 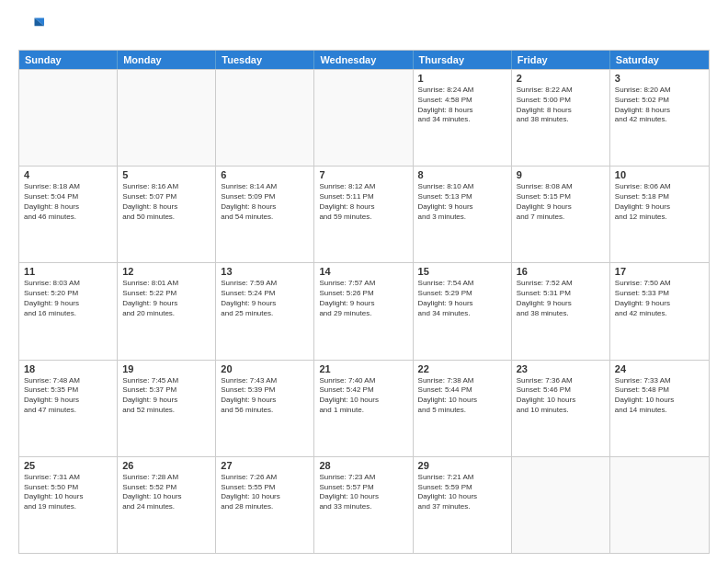 What do you see at coordinates (364, 311) in the screenshot?
I see `cal-cell: 14Sunrise: 7:57 AM Sunset: 5:26 PM Dayli…` at bounding box center [364, 311].